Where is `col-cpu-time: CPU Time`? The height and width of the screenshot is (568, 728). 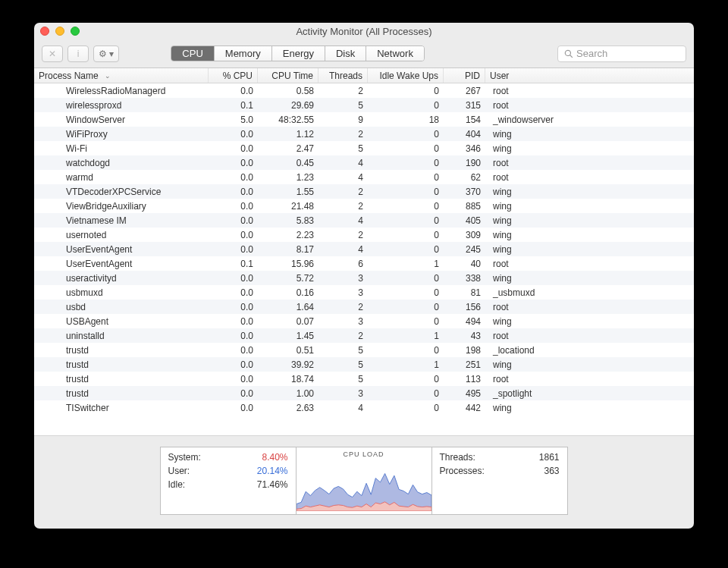
col-cpu-time: CPU Time is located at coordinates (288, 76).